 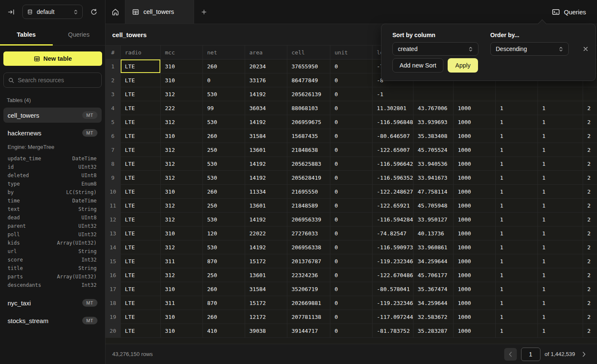 I want to click on column-header-mcc: mcc, so click(x=182, y=52).